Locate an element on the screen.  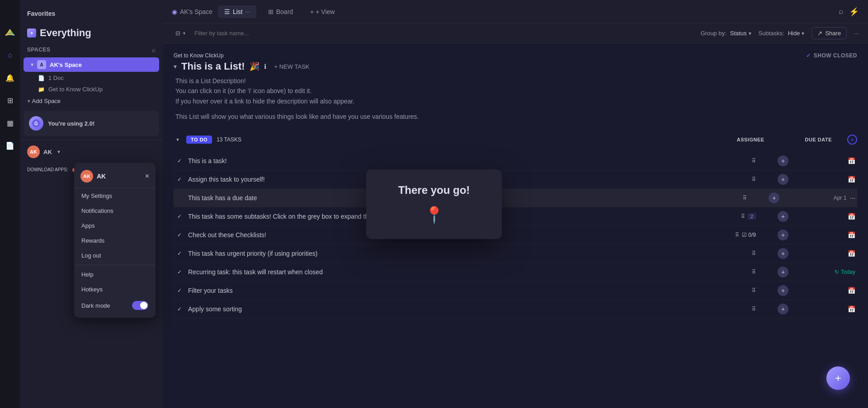
dropdown-menu: AK AK × My Settings Notifications Apps R… is located at coordinates (115, 240).